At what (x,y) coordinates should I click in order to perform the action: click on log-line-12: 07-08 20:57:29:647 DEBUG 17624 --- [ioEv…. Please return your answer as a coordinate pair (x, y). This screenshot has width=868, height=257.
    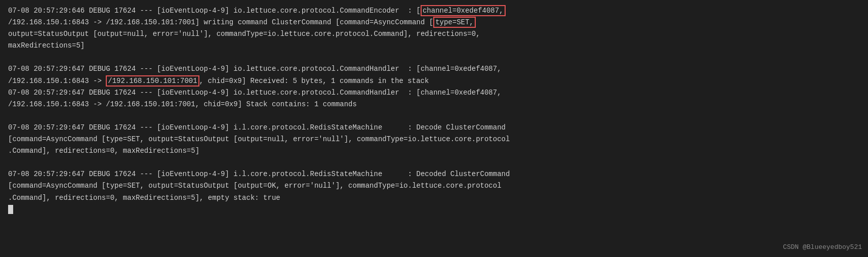
    Looking at the image, I should click on (434, 174).